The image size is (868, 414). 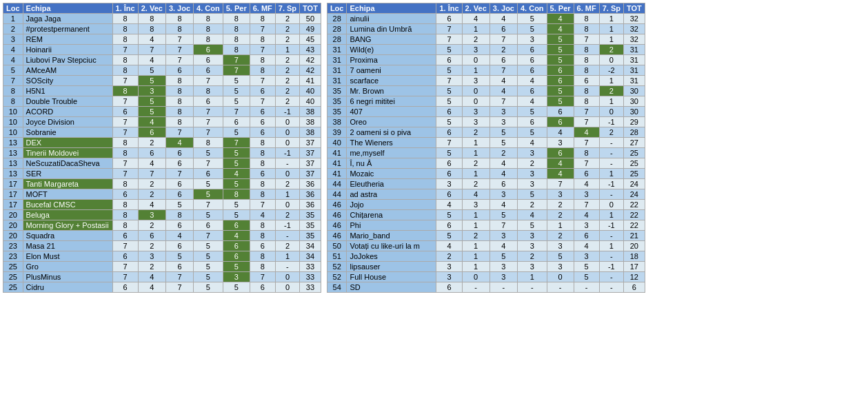 I want to click on table-row: 44Eleutheria326374-124, so click(x=485, y=185).